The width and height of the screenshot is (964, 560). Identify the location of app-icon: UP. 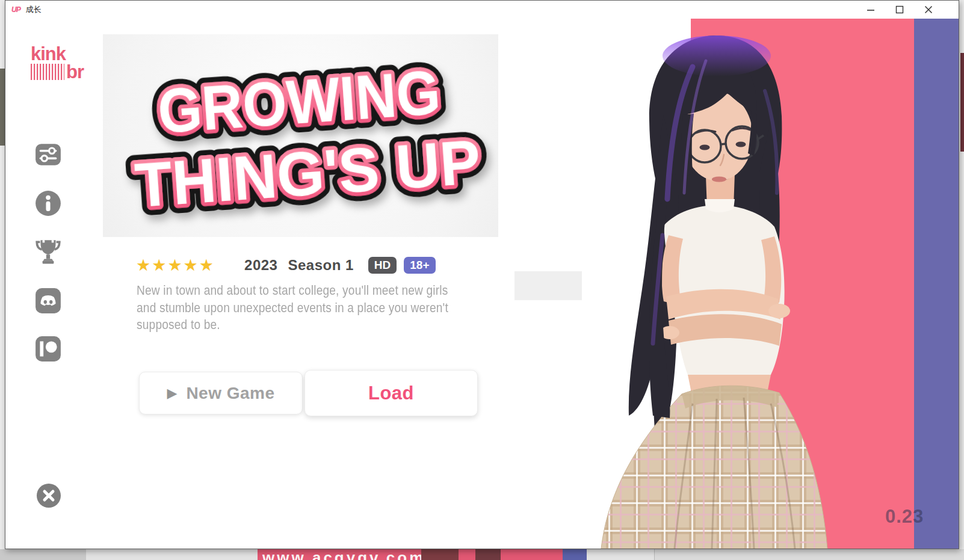
(16, 10).